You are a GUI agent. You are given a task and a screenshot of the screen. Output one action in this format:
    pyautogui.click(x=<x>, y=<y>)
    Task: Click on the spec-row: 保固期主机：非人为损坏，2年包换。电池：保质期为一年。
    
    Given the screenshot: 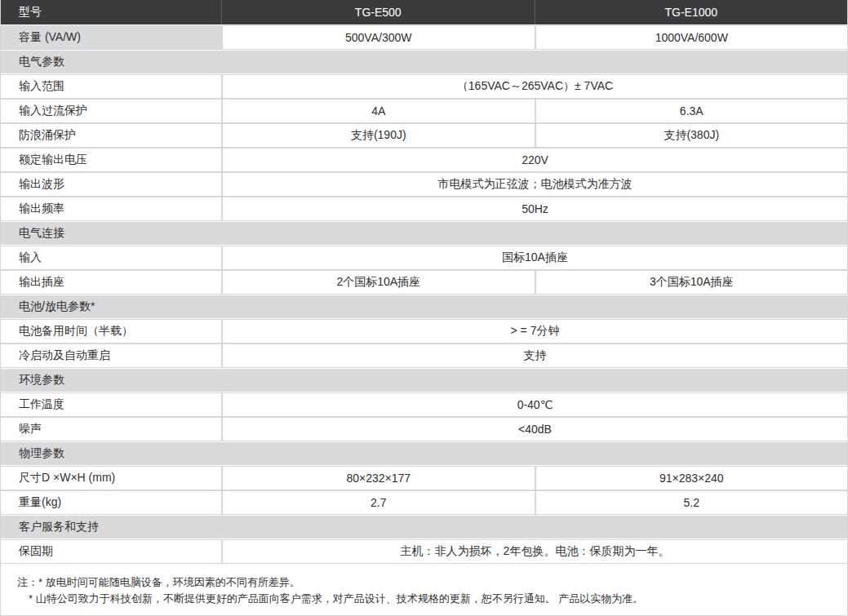 What is the action you would take?
    pyautogui.click(x=424, y=552)
    